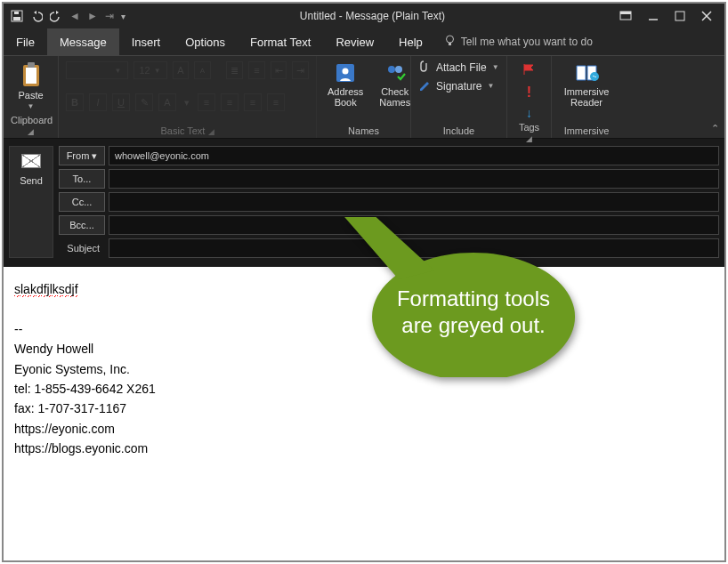 The height and width of the screenshot is (564, 728). Describe the element at coordinates (364, 349) in the screenshot. I see `sig-name: Wendy Howell` at that location.